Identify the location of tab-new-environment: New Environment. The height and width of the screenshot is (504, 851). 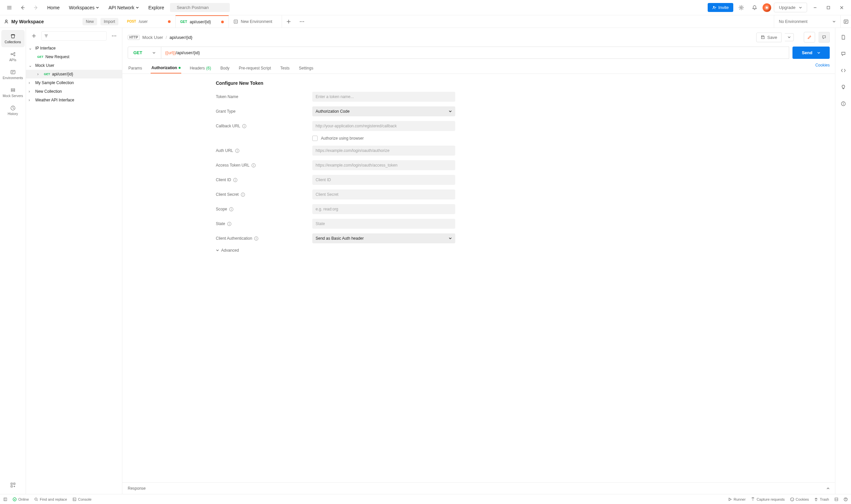
(255, 21).